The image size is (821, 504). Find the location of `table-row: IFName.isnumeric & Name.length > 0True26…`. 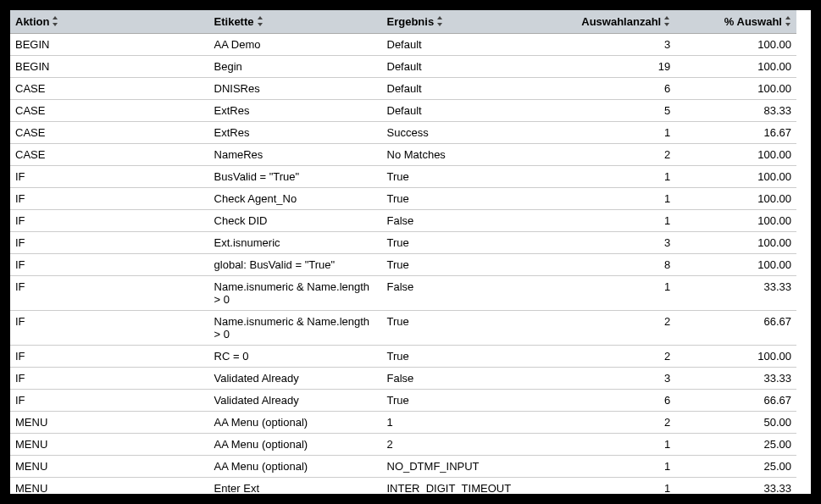

table-row: IFName.isnumeric & Name.length > 0True26… is located at coordinates (403, 329).